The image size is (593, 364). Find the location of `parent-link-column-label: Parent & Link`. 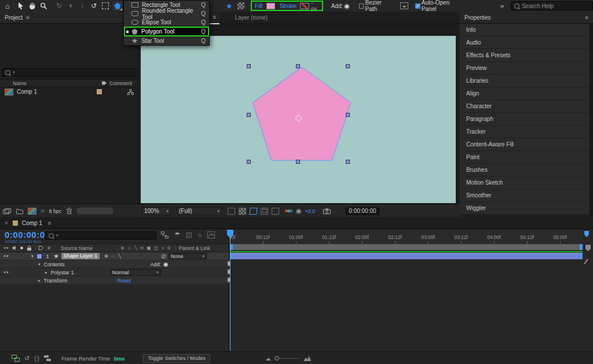

parent-link-column-label: Parent & Link is located at coordinates (195, 248).